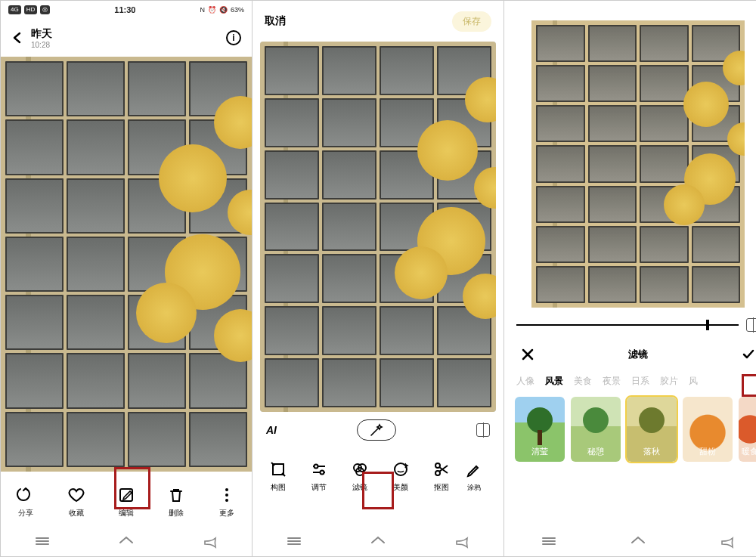 The width and height of the screenshot is (756, 557). What do you see at coordinates (319, 469) in the screenshot?
I see `sliders-icon` at bounding box center [319, 469].